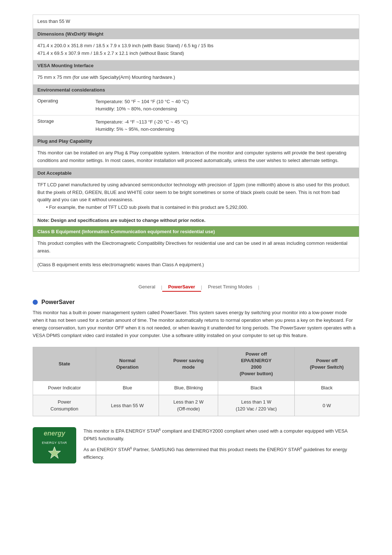  I want to click on powersaver-title: PowerSaver, so click(196, 302).